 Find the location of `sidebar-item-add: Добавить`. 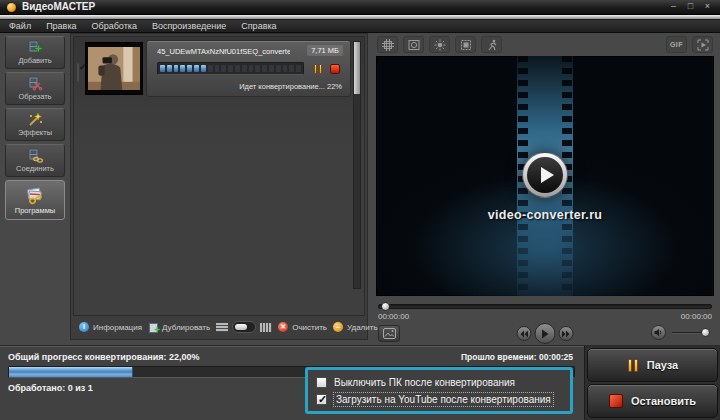

sidebar-item-add: Добавить is located at coordinates (35, 52).